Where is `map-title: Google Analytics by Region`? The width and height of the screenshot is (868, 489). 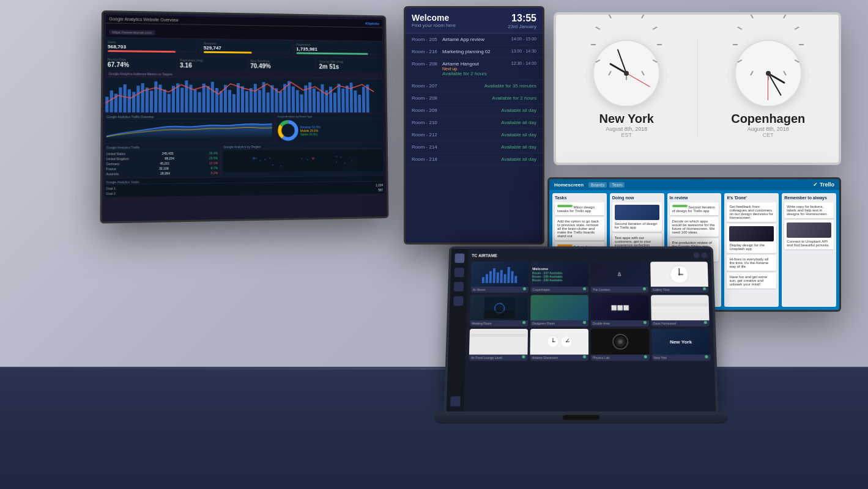 map-title: Google Analytics by Region is located at coordinates (303, 147).